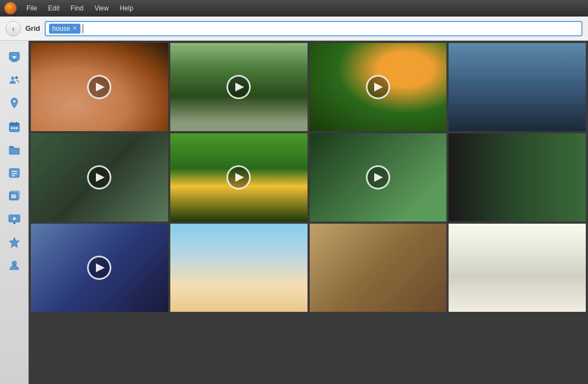 Image resolution: width=588 pixels, height=384 pixels. Describe the element at coordinates (65, 29) in the screenshot. I see `search-tag: house ✕` at that location.